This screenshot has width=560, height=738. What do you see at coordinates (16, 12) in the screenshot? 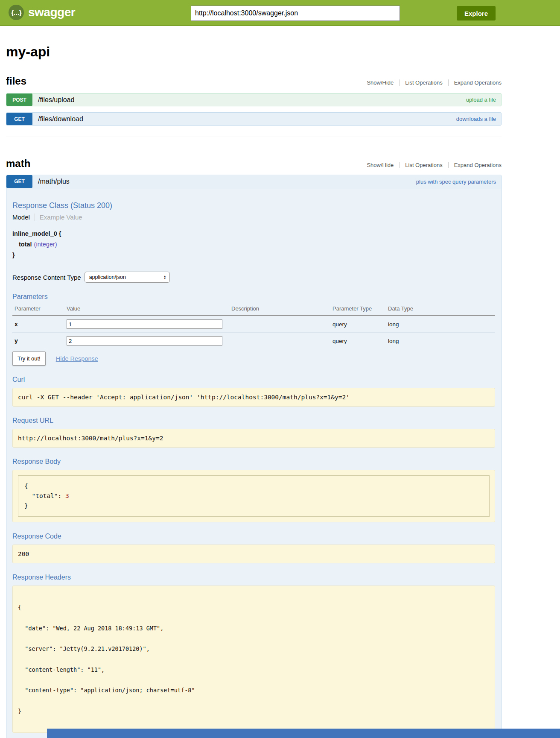
I see `swagger-logo-icon: {…}` at bounding box center [16, 12].